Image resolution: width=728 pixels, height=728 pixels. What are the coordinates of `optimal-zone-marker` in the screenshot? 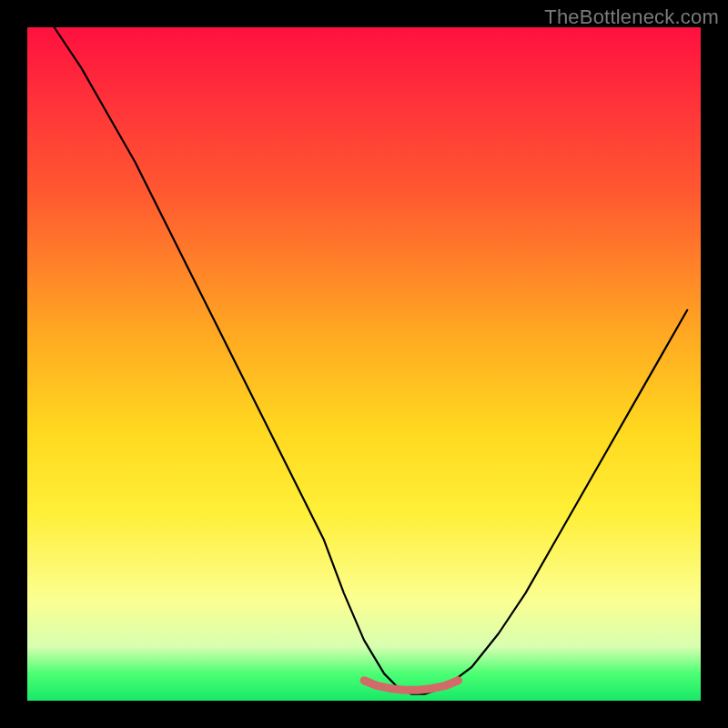 It's located at (411, 685).